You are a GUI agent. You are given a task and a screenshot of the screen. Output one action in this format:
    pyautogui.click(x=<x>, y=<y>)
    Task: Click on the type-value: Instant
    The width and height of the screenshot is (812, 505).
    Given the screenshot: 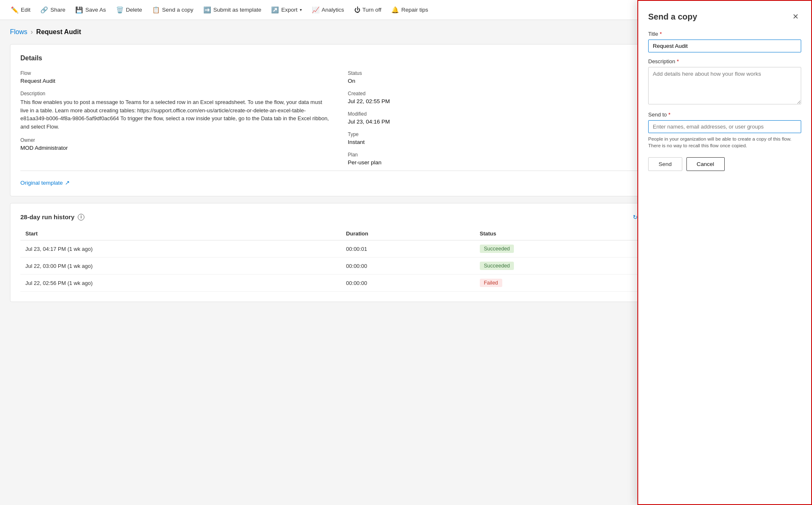 What is the action you would take?
    pyautogui.click(x=503, y=142)
    